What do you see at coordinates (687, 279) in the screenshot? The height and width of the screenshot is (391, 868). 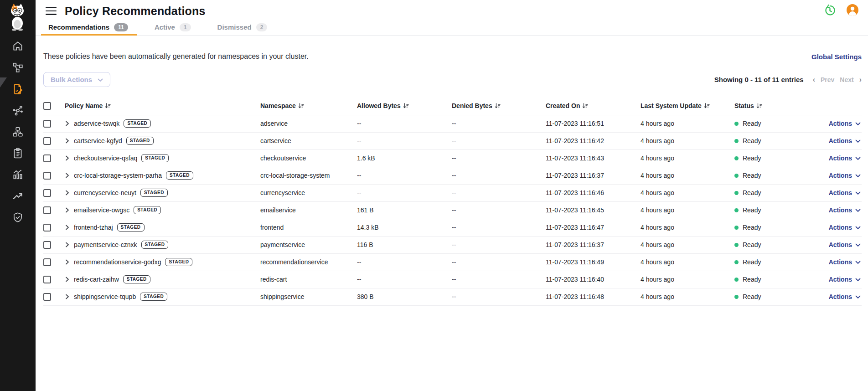 I see `last-update-cell: 4 hours ago` at bounding box center [687, 279].